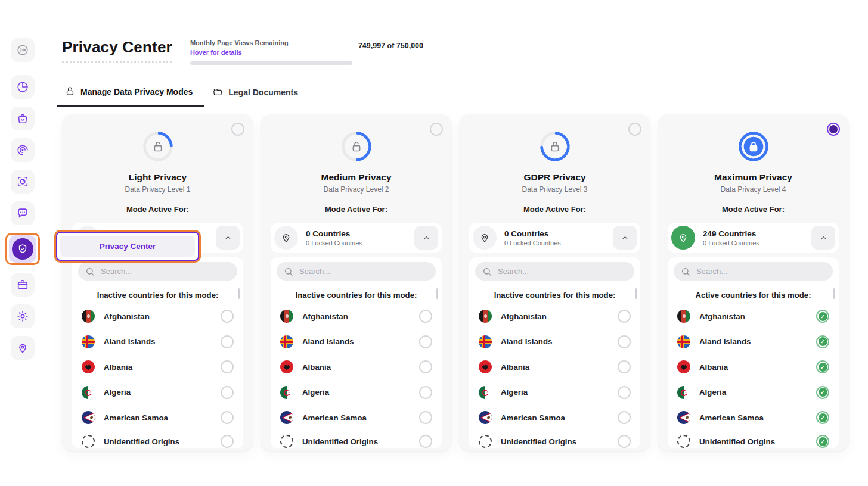 Image resolution: width=868 pixels, height=486 pixels. Describe the element at coordinates (754, 342) in the screenshot. I see `country-row: Aland Islands ✓` at that location.